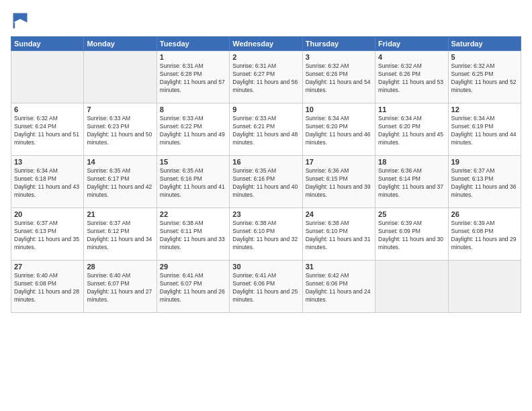 This screenshot has height=411, width=532. Describe the element at coordinates (120, 267) in the screenshot. I see `day-number: 28` at that location.